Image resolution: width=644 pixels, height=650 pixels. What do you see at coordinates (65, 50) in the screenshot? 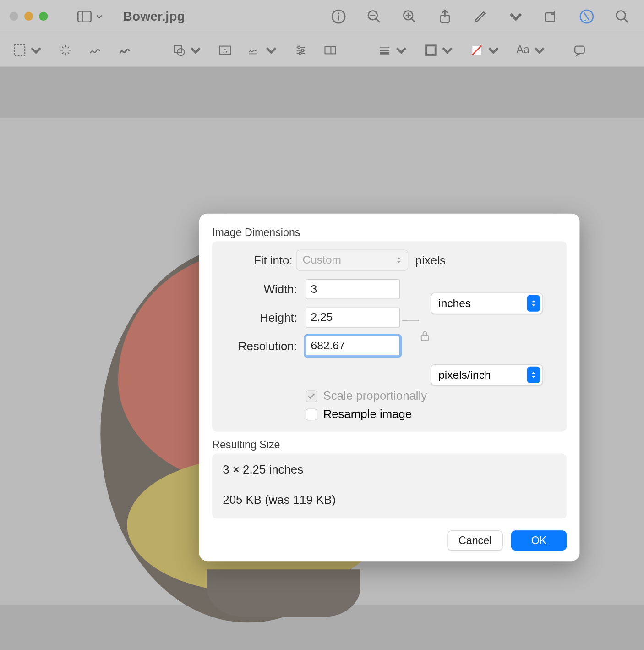
I see `instant-alpha-tool` at bounding box center [65, 50].